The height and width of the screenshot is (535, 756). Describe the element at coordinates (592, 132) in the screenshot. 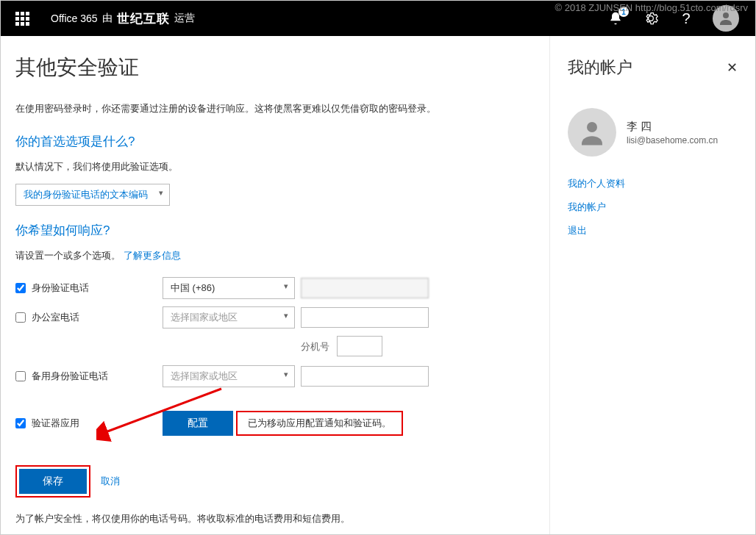

I see `person-icon` at that location.